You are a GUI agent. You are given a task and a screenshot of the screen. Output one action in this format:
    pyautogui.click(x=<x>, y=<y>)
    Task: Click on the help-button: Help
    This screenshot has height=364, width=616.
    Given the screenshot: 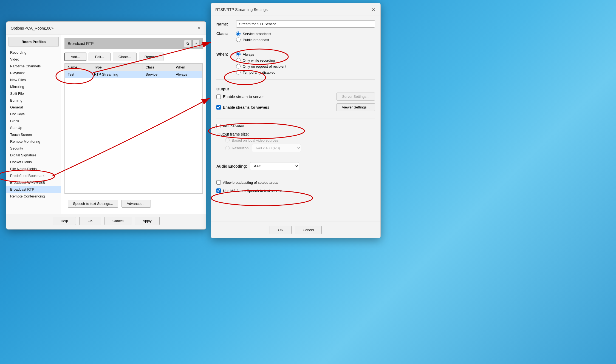 What is the action you would take?
    pyautogui.click(x=64, y=221)
    